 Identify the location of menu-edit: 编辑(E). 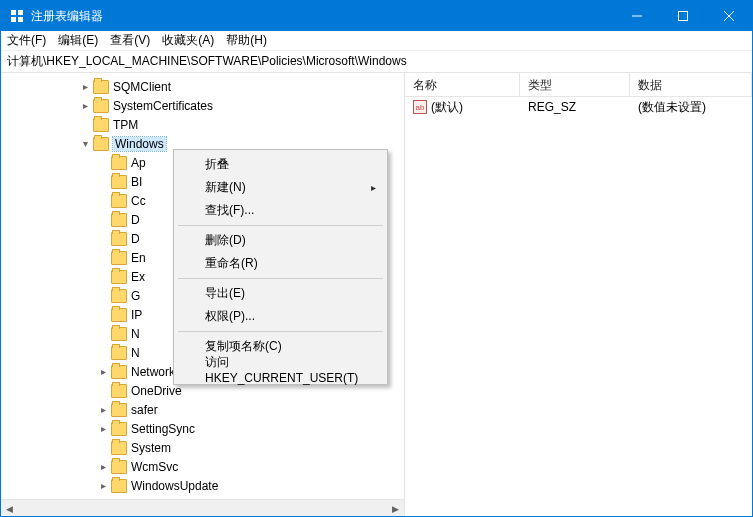
(78, 40).